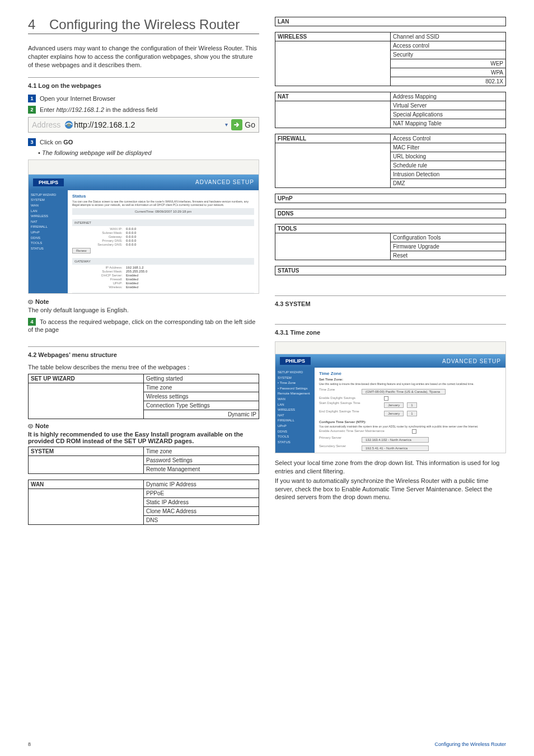 This screenshot has width=534, height=756. Describe the element at coordinates (143, 355) in the screenshot. I see `section-4-2-title: 4.2 Webpages' menu structure` at that location.